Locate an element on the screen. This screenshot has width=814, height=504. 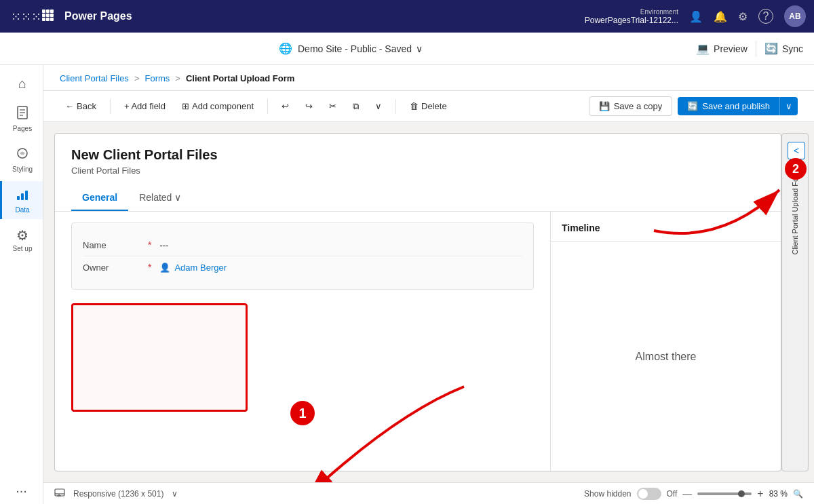
delete-button: 🗑 Delete is located at coordinates (429, 106).